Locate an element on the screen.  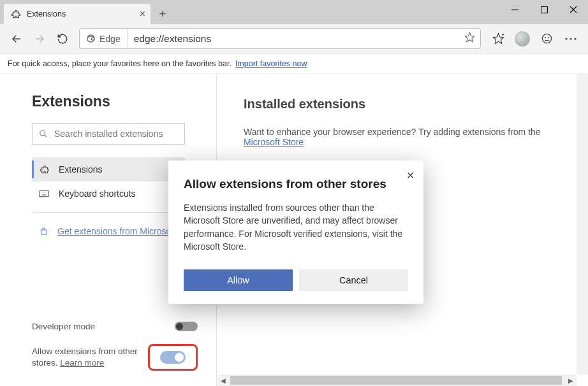
search-input: Search installed extensions is located at coordinates (108, 134).